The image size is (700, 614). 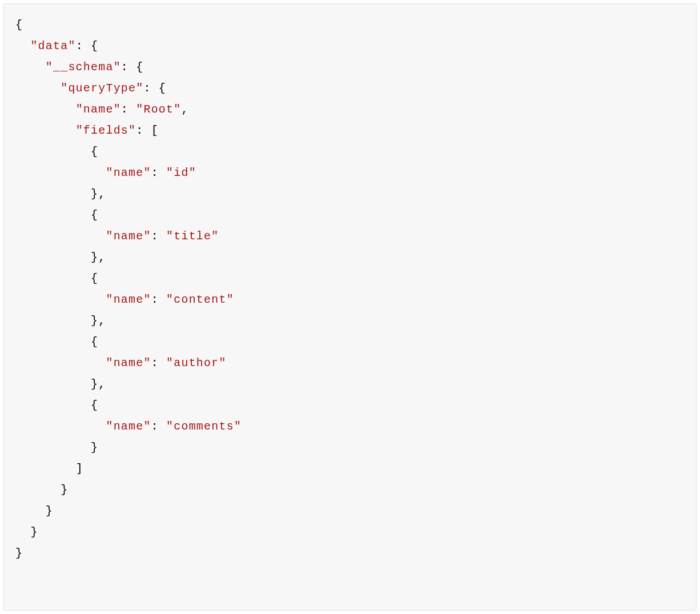 I want to click on bracket-open: [, so click(x=155, y=130).